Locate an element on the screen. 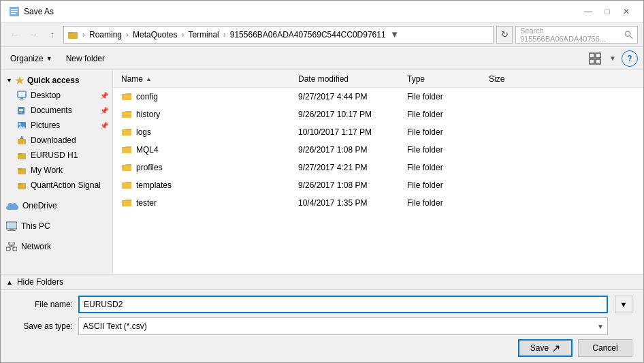  quick-access-label: Quick access is located at coordinates (53, 80).